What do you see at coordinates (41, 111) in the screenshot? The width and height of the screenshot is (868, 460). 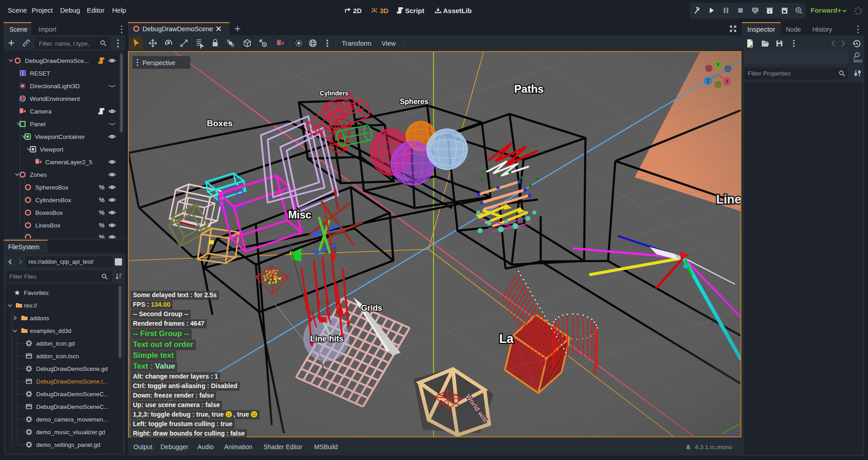 I see `svg-text: Camera` at bounding box center [41, 111].